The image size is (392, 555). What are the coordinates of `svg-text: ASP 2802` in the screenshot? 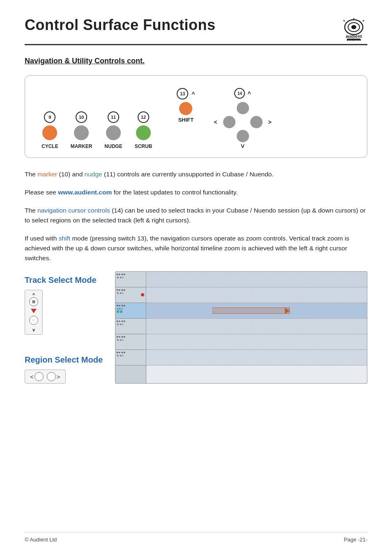 It's located at (354, 40).